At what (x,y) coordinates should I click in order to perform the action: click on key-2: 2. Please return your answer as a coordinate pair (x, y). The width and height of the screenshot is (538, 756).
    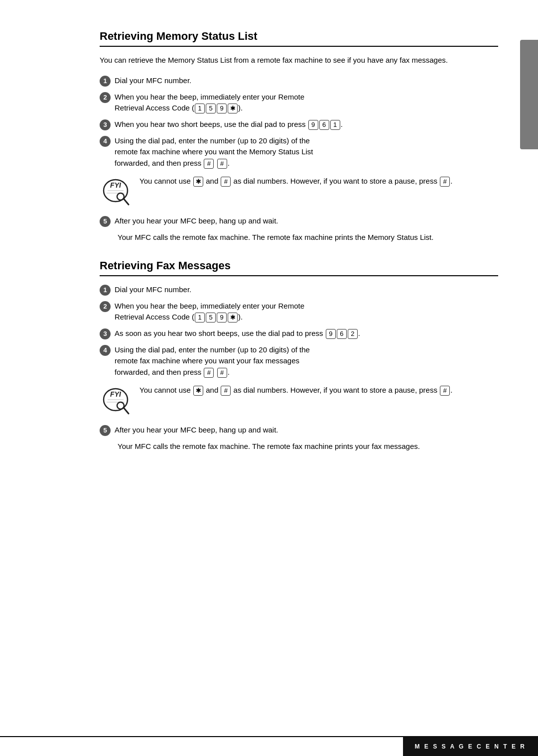
    Looking at the image, I should click on (353, 334).